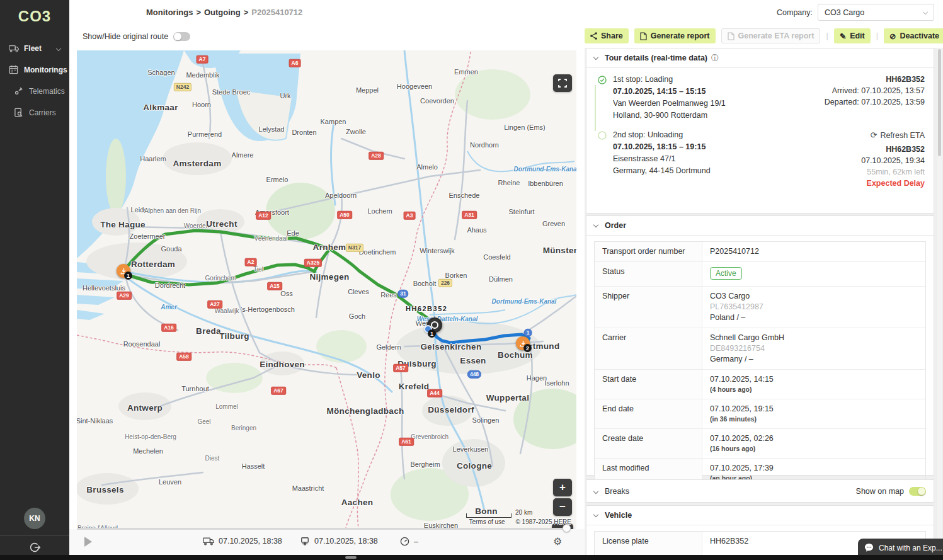 The height and width of the screenshot is (560, 943). I want to click on map-city-label: Hoogeveen, so click(414, 86).